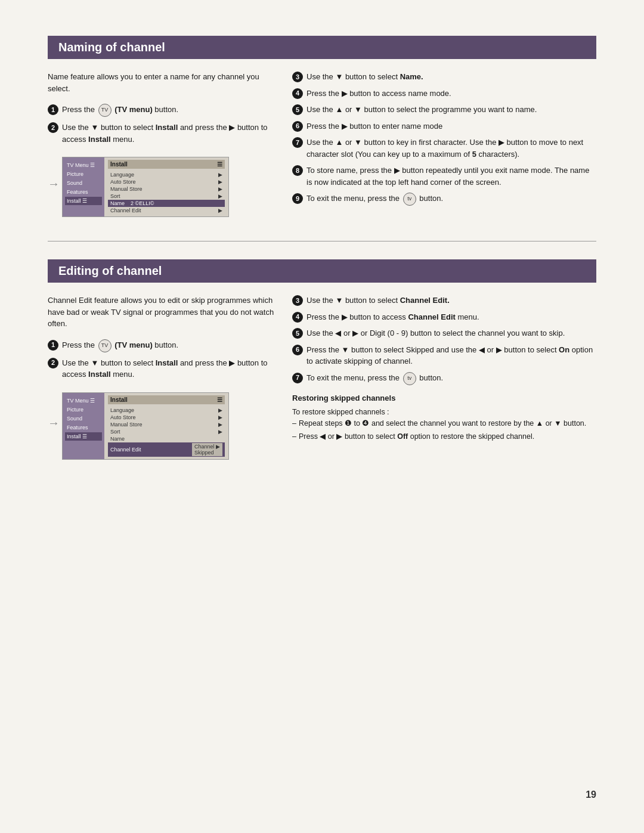 Image resolution: width=644 pixels, height=833 pixels. Describe the element at coordinates (298, 317) in the screenshot. I see `editing-step-4-num: 4` at that location.